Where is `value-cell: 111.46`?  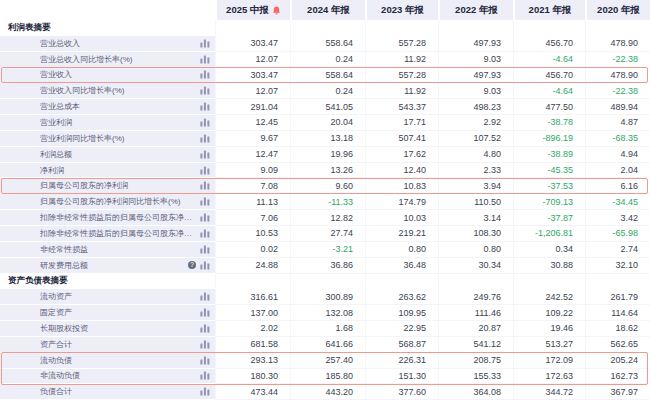
value-cell: 111.46 is located at coordinates (476, 313).